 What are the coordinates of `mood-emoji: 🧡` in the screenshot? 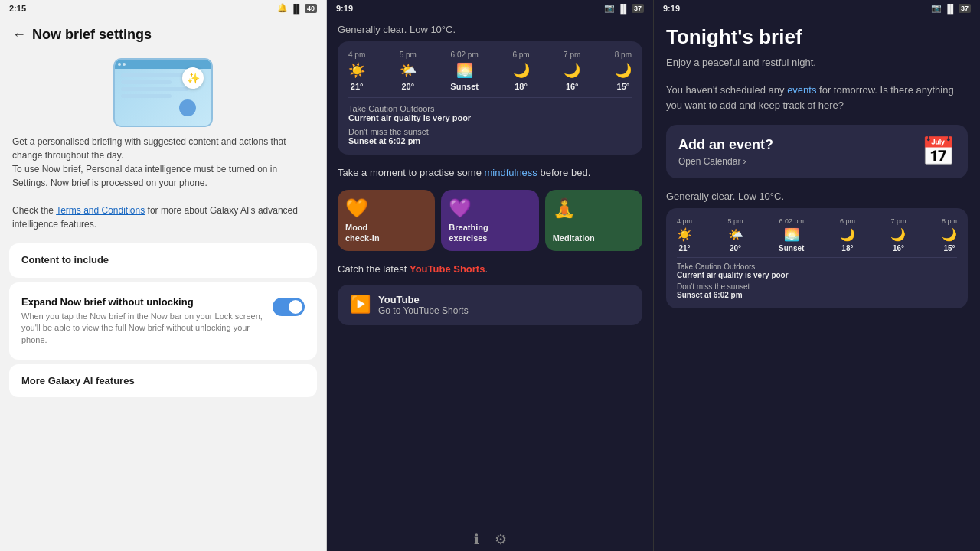 It's located at (386, 208).